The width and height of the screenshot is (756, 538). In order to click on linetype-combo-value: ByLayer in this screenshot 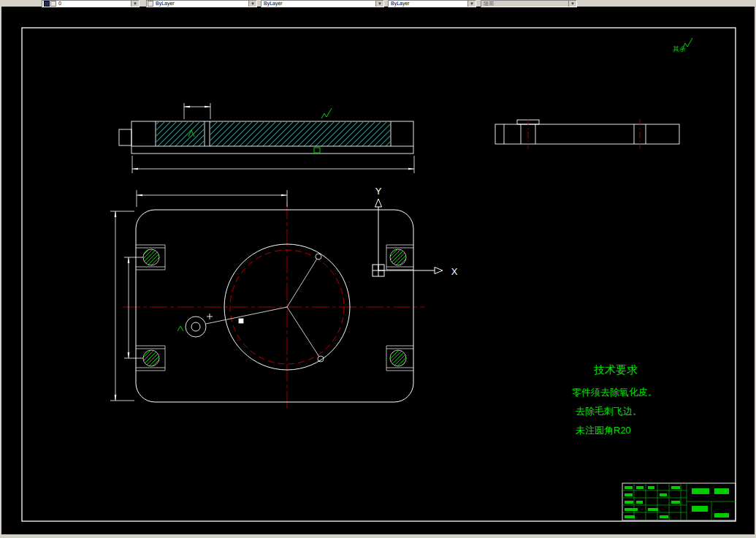, I will do `click(318, 4)`.